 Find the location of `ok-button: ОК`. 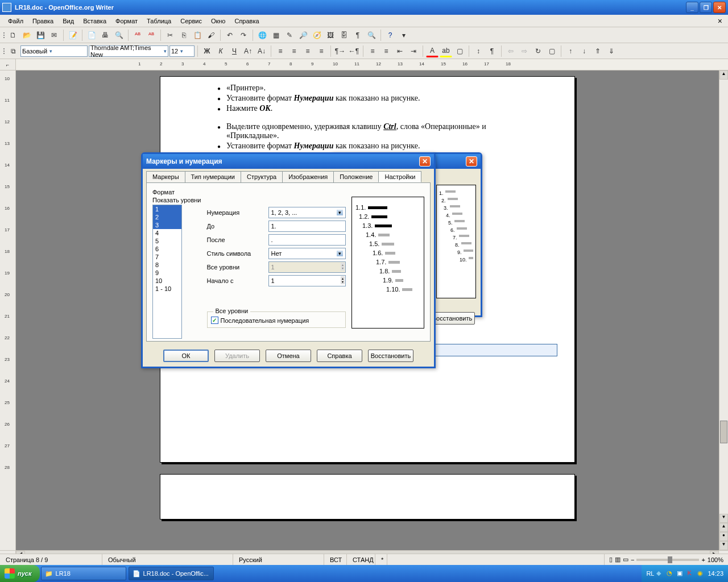

ok-button: ОК is located at coordinates (186, 356).